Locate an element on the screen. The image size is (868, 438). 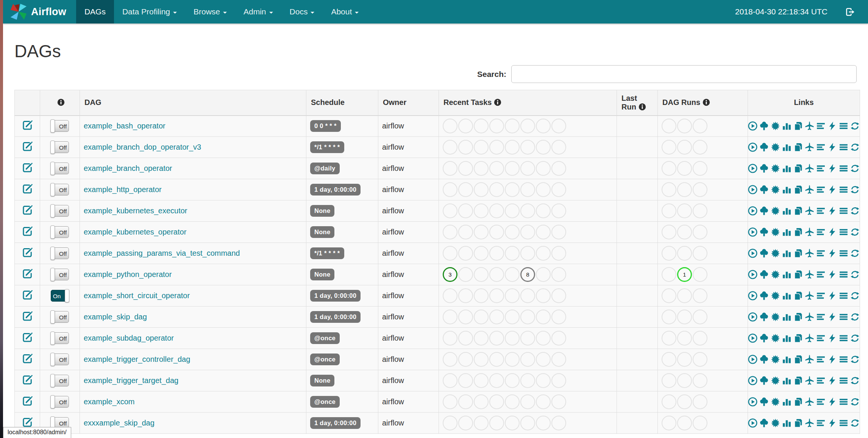
dag-link: example_python_operator is located at coordinates (128, 274).